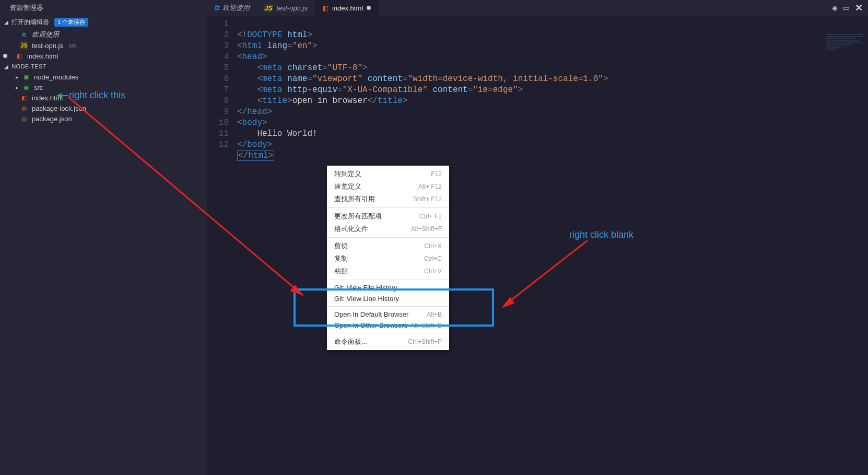  Describe the element at coordinates (103, 45) in the screenshot. I see `open-editor-test-opn: JS test-opn.js src` at that location.